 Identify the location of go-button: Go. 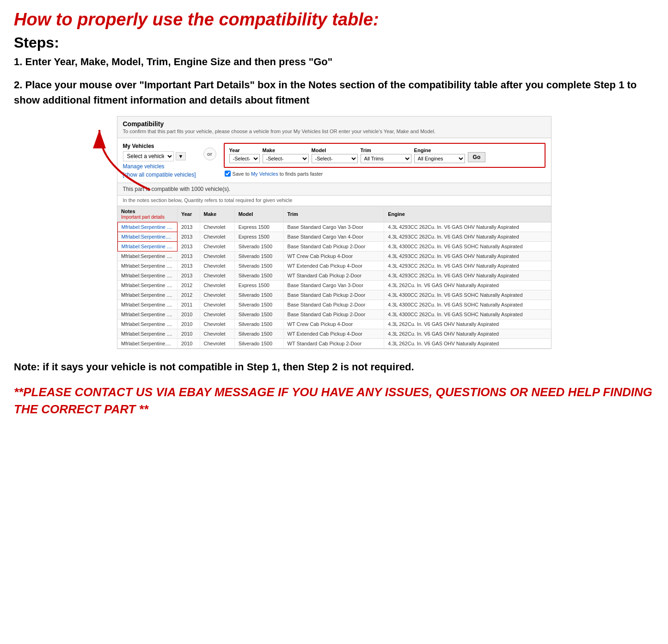
(477, 157).